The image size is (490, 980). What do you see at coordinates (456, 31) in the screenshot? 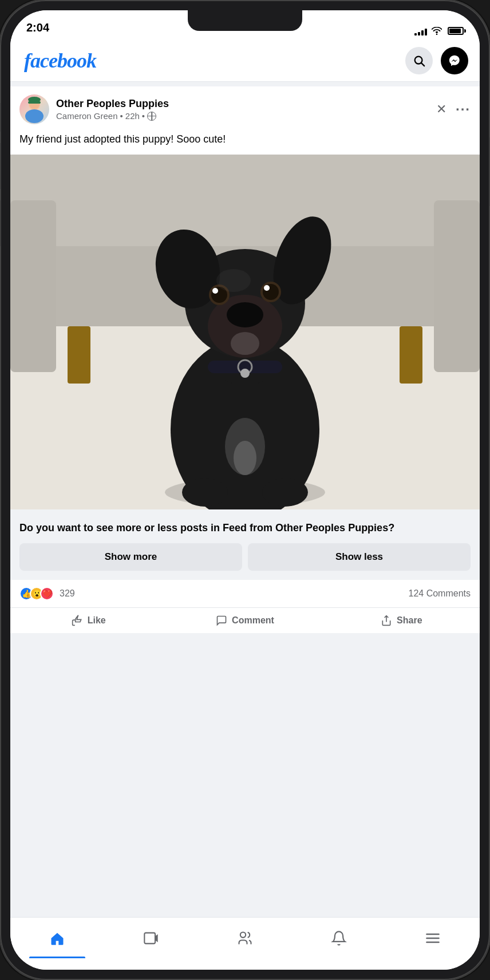
I see `battery-icon` at bounding box center [456, 31].